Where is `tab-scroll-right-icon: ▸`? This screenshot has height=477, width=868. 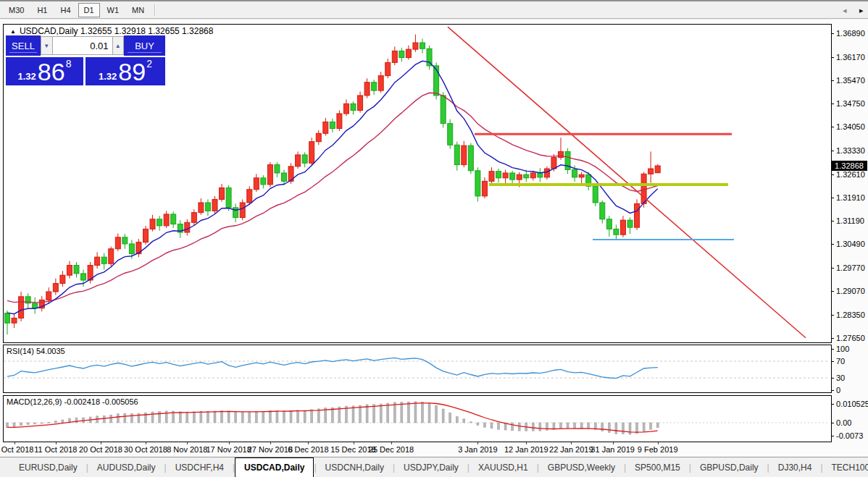 tab-scroll-right-icon: ▸ is located at coordinates (861, 10).